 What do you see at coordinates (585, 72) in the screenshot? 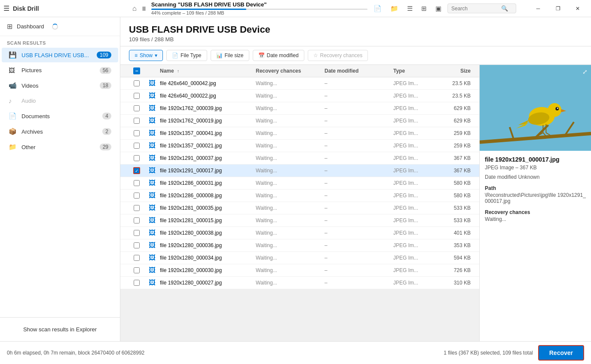
I see `expand-preview-button: ⤢` at bounding box center [585, 72].